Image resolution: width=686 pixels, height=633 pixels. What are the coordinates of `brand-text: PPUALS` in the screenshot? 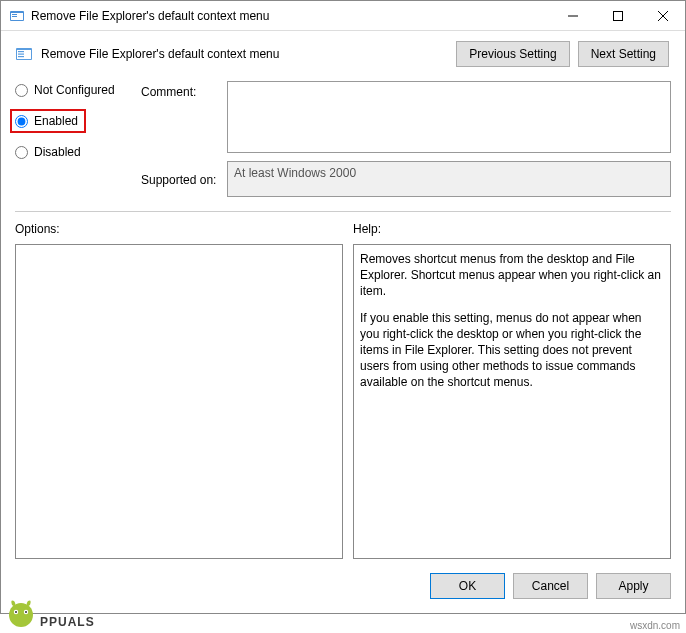 It's located at (68, 622).